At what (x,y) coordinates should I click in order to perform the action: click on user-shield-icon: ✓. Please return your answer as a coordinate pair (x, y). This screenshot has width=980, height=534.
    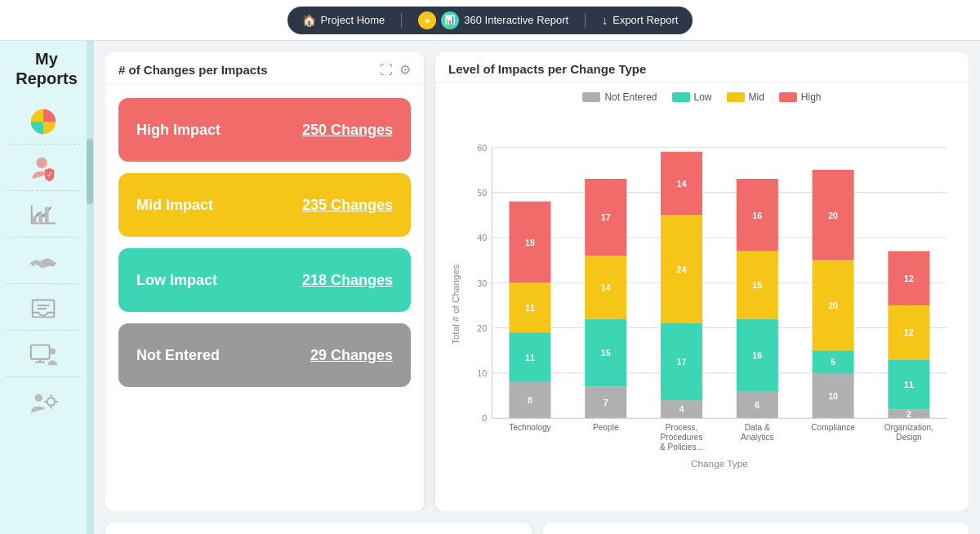
    Looking at the image, I should click on (43, 168).